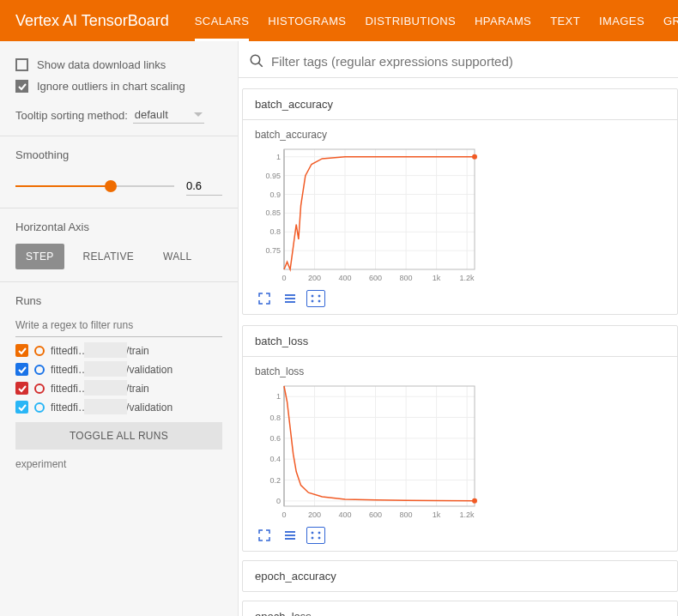 Image resolution: width=678 pixels, height=616 pixels. What do you see at coordinates (671, 21) in the screenshot?
I see `tab-graphs: GRAPHS` at bounding box center [671, 21].